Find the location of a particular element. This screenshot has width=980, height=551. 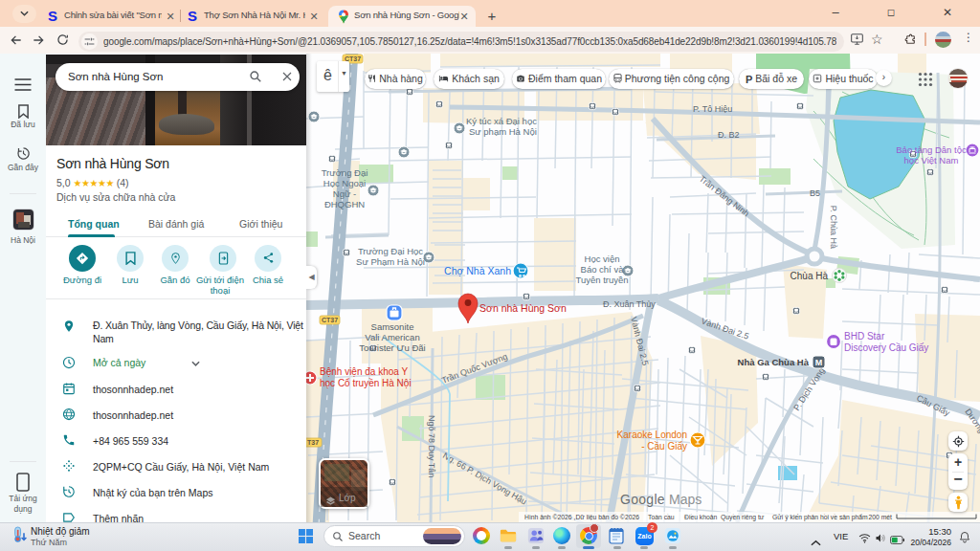

svg-text: Học viện is located at coordinates (603, 258).